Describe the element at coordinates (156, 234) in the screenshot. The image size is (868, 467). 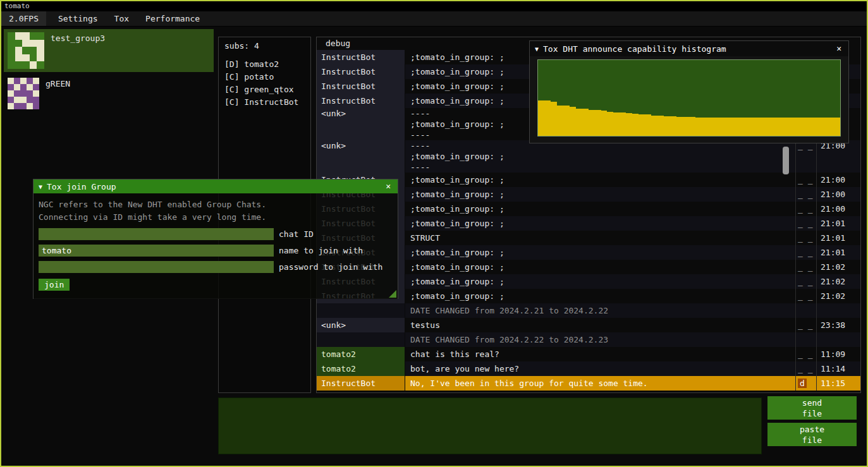
I see `chat-ID-input` at that location.